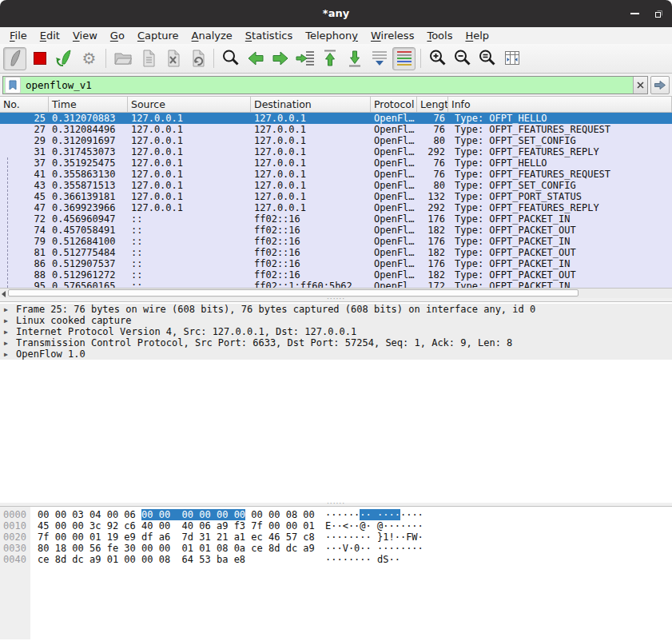 The width and height of the screenshot is (672, 641). Describe the element at coordinates (336, 152) in the screenshot. I see `packet-row-31: 310.317453073127.0.0.1127.0.0.1OpenFl…29…` at that location.